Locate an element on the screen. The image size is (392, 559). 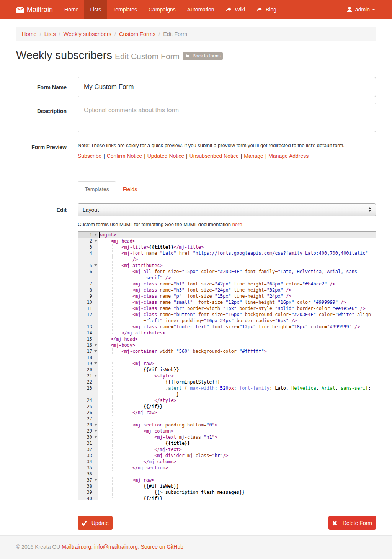
code-line: /> is located at coordinates (237, 259).